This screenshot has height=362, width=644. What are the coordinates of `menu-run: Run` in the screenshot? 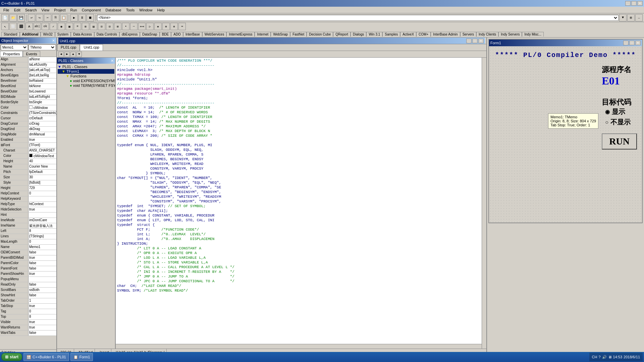 It's located at (73, 10).